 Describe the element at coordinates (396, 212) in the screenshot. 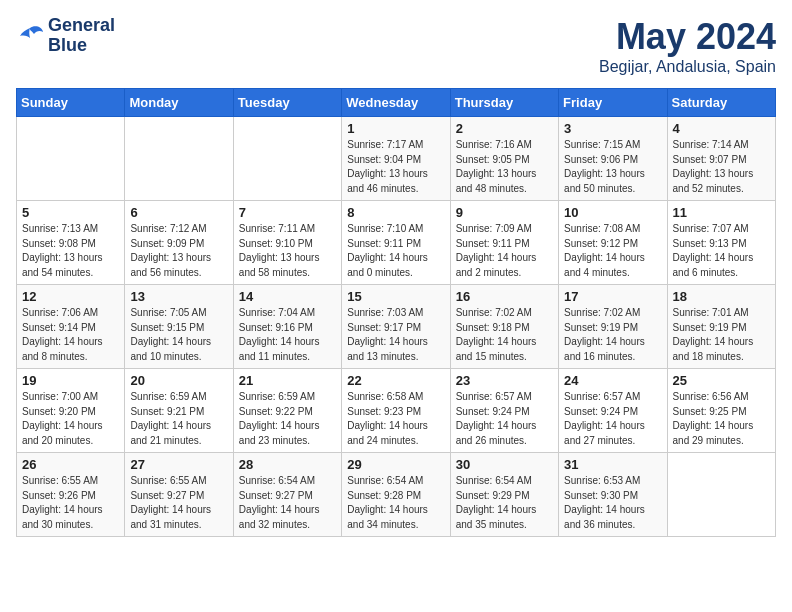

I see `day-number: 8` at that location.